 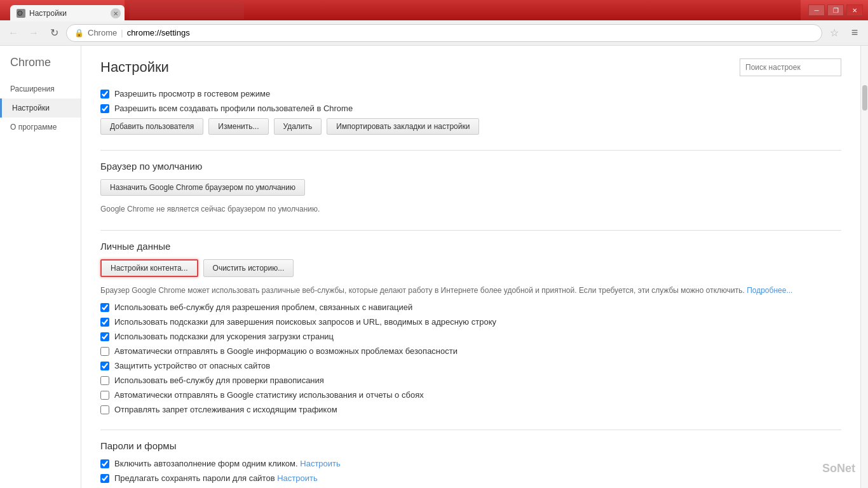 What do you see at coordinates (41, 89) in the screenshot?
I see `sidebar-item-extensions: Расширения` at bounding box center [41, 89].